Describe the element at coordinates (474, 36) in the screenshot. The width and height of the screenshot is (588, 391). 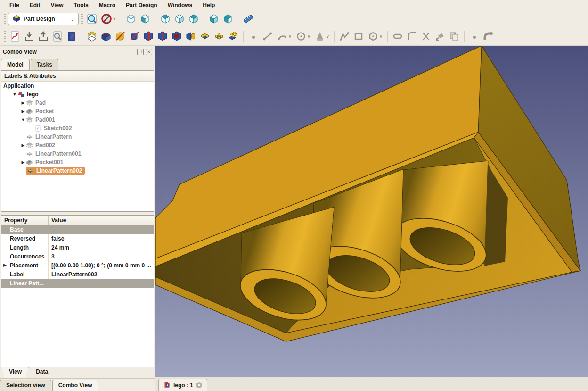
I see `sketch-point2-button` at that location.